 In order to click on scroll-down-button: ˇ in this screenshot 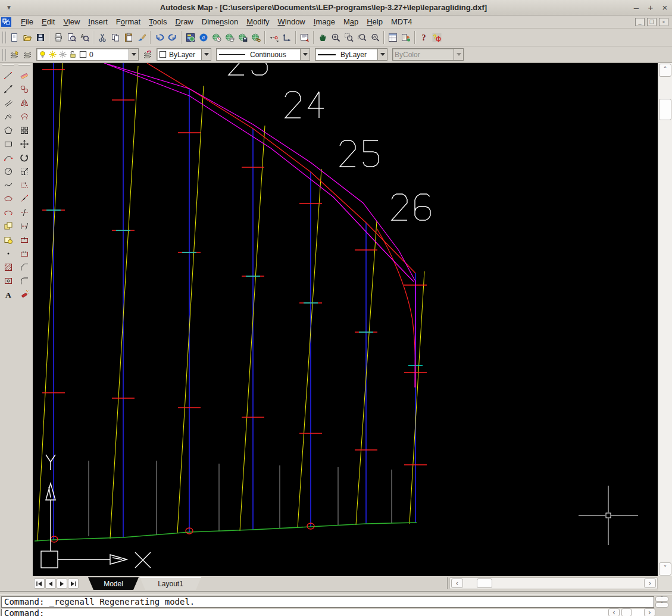, I will do `click(665, 569)`.